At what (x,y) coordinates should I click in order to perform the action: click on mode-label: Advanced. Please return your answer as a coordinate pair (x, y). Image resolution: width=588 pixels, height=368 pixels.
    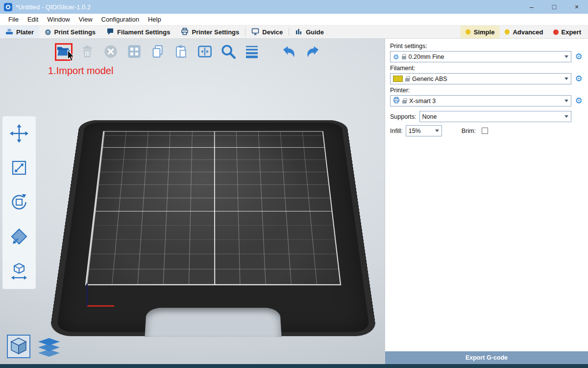
    Looking at the image, I should click on (528, 32).